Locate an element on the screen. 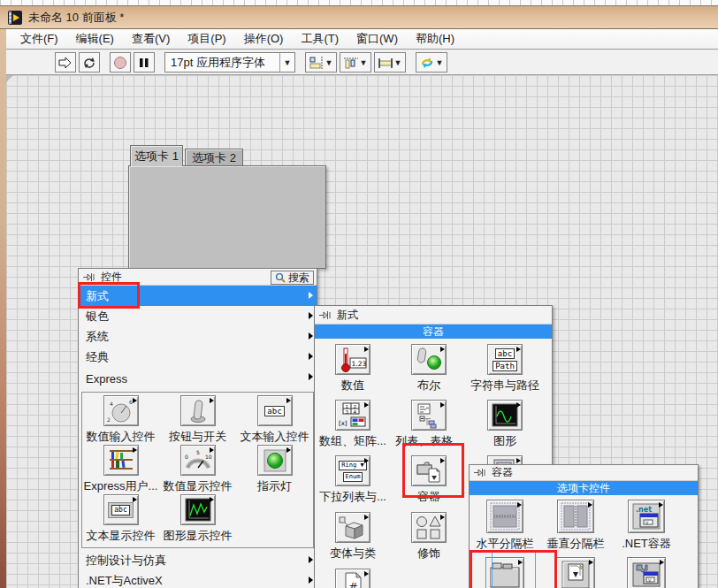 This screenshot has height=588, width=718. tab-control-body is located at coordinates (227, 218).